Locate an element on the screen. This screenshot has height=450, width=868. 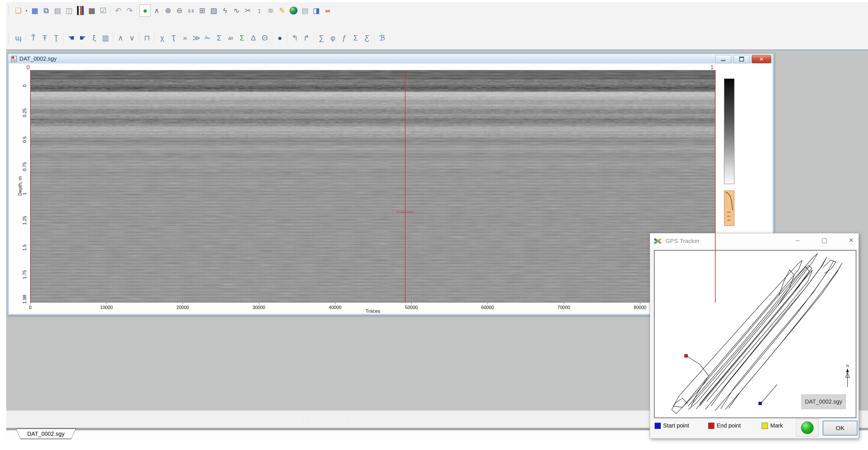
gps-maximize-button: ▢ is located at coordinates (824, 240).